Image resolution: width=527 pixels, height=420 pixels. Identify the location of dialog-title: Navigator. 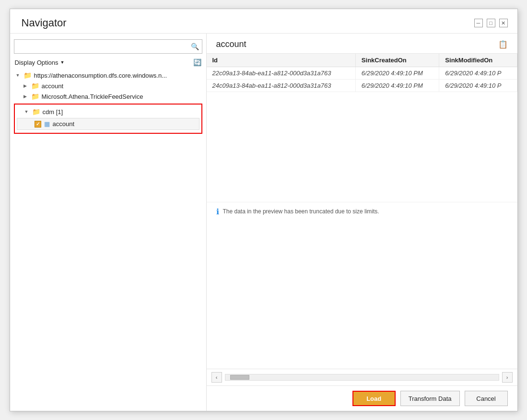
(44, 23).